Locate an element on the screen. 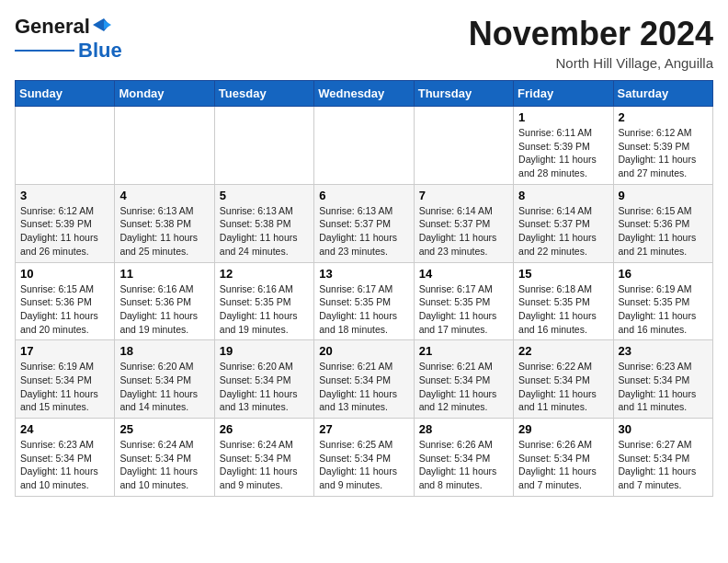 The image size is (728, 563). day-number: 27 is located at coordinates (364, 429).